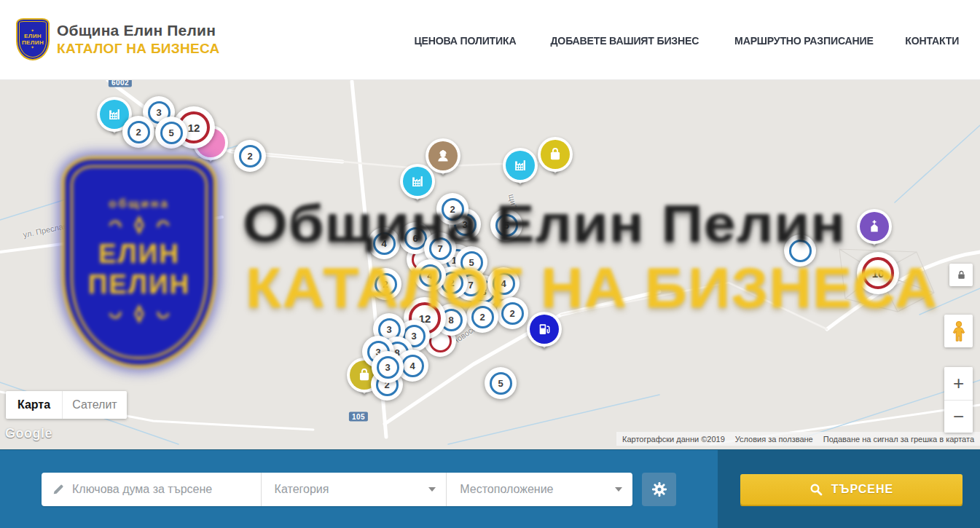  What do you see at coordinates (959, 400) in the screenshot?
I see `zoom-control: + −` at bounding box center [959, 400].